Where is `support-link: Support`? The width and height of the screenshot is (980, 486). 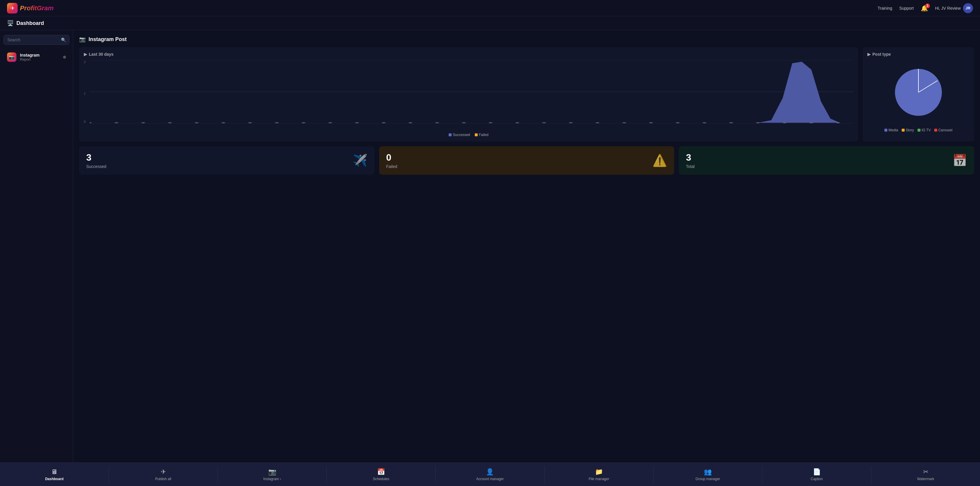
support-link: Support is located at coordinates (907, 8).